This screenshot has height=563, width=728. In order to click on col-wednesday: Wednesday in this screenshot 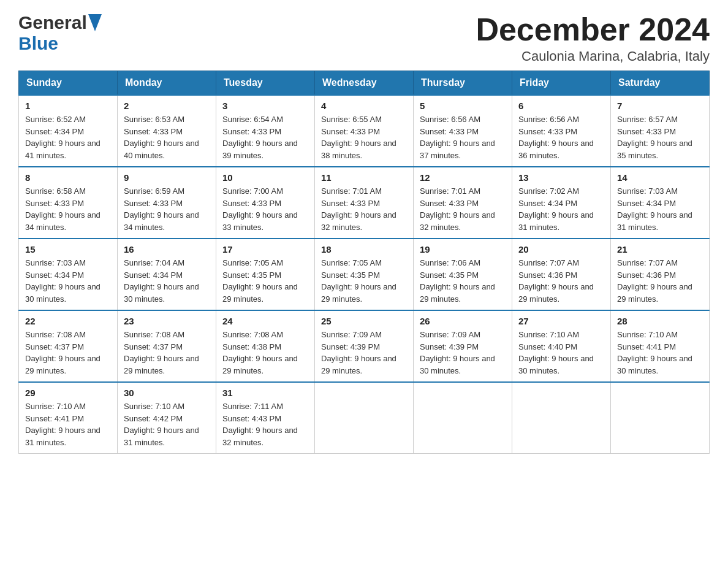, I will do `click(364, 83)`.